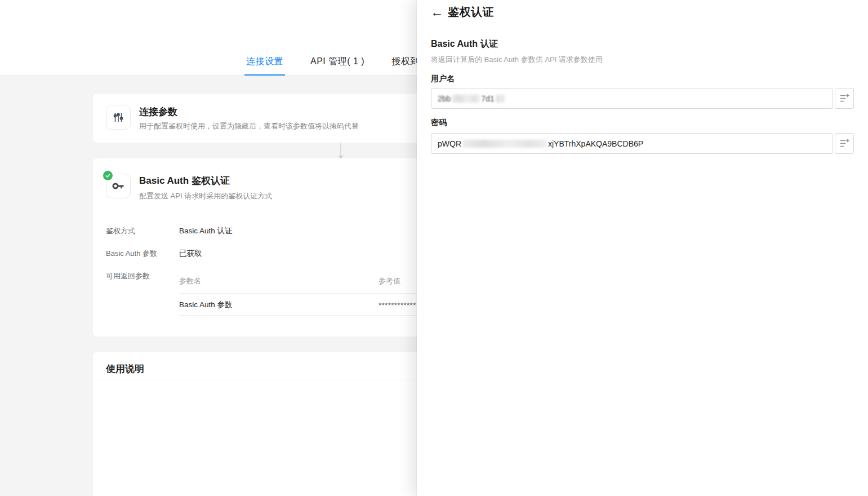 Image resolution: width=868 pixels, height=496 pixels. Describe the element at coordinates (471, 12) in the screenshot. I see `drawer-title: 鉴权认证` at that location.